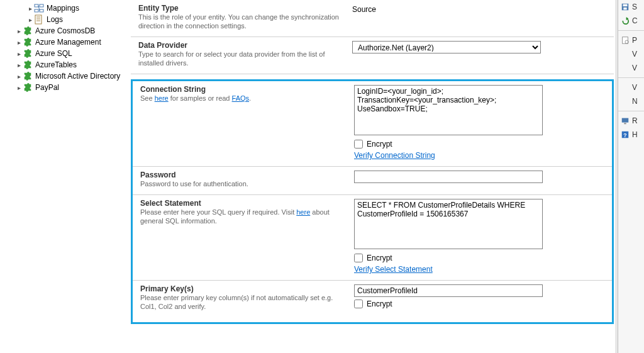 The width and height of the screenshot is (644, 353). What do you see at coordinates (63, 42) in the screenshot?
I see `tree-item-azure-mgmt: ▸ Azure Management` at bounding box center [63, 42].